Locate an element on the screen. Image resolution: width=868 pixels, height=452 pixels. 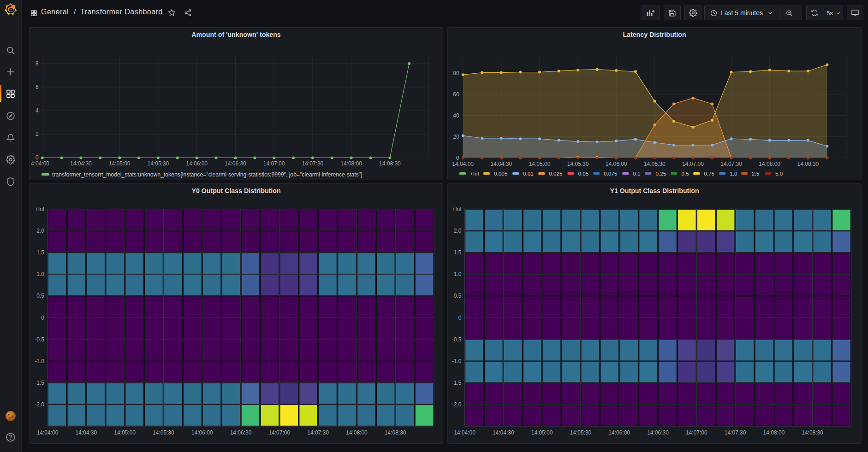
svg-text: 80 is located at coordinates (456, 73).